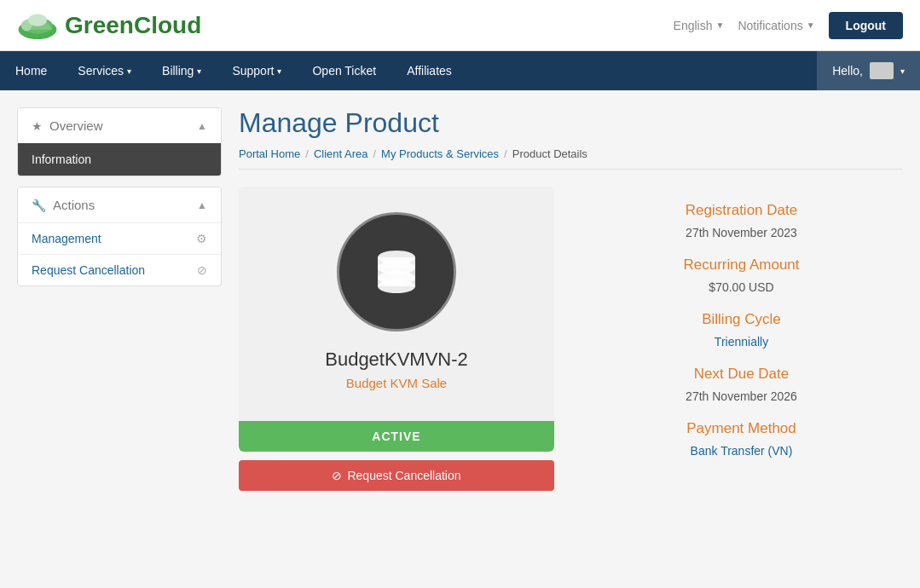  I want to click on star-icon: ★, so click(38, 126).